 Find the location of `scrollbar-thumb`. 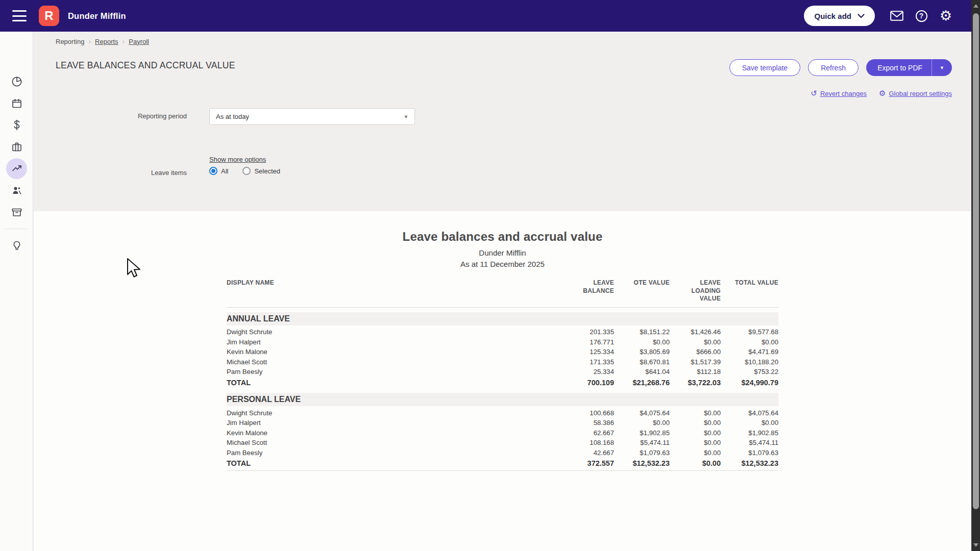

scrollbar-thumb is located at coordinates (976, 261).